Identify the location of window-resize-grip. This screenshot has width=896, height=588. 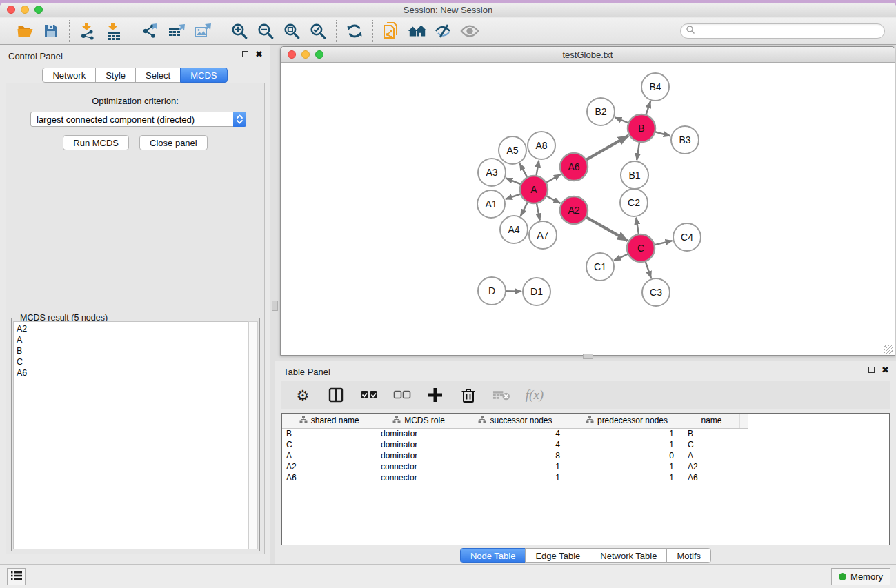
(888, 349).